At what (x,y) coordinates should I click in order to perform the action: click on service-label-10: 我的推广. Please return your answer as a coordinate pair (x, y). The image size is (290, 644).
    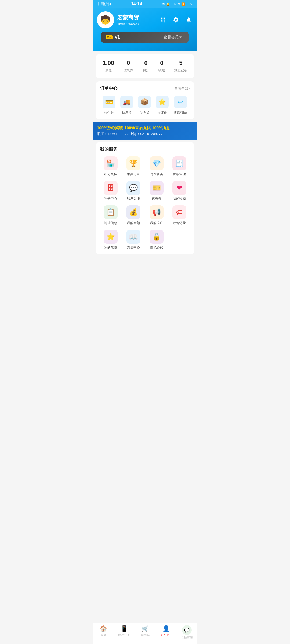
    Looking at the image, I should click on (157, 223).